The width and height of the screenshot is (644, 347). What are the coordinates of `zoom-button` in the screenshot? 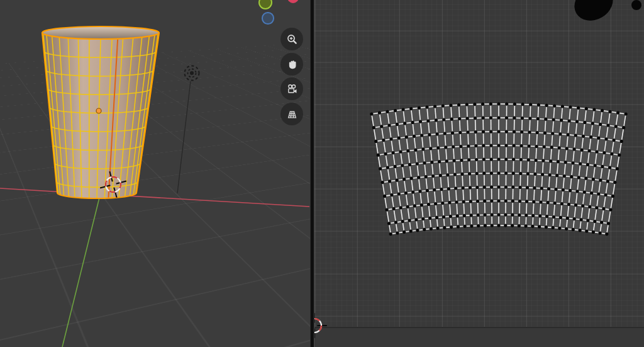 It's located at (292, 39).